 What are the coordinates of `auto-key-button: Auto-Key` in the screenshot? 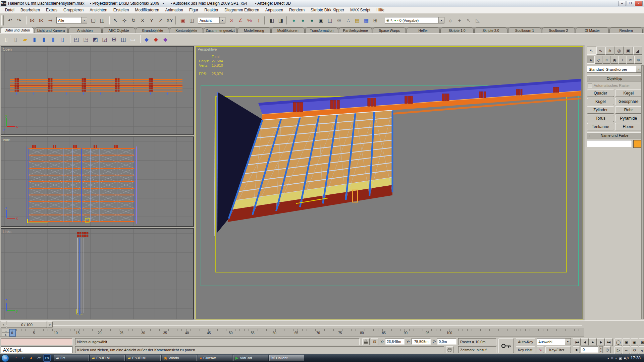 It's located at (526, 342).